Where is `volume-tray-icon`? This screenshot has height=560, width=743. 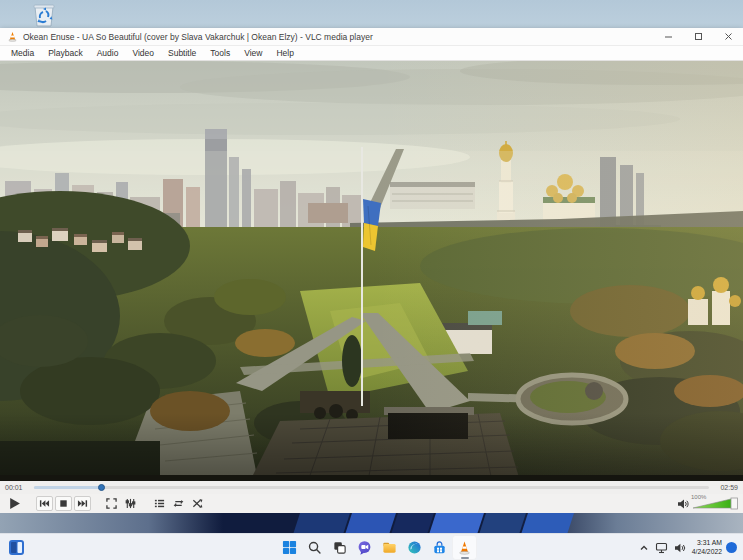 volume-tray-icon is located at coordinates (680, 548).